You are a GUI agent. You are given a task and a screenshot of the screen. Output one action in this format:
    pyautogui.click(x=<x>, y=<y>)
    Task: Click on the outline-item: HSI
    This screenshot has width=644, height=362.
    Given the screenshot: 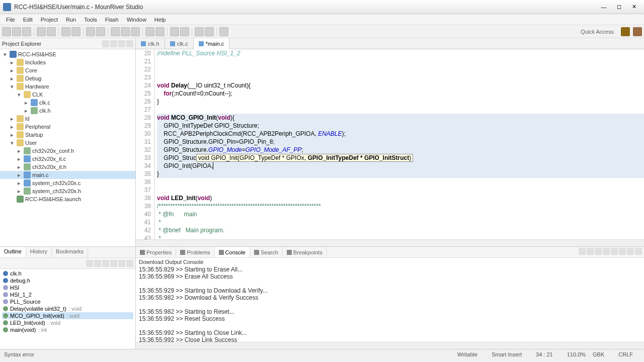 What is the action you would take?
    pyautogui.click(x=67, y=288)
    